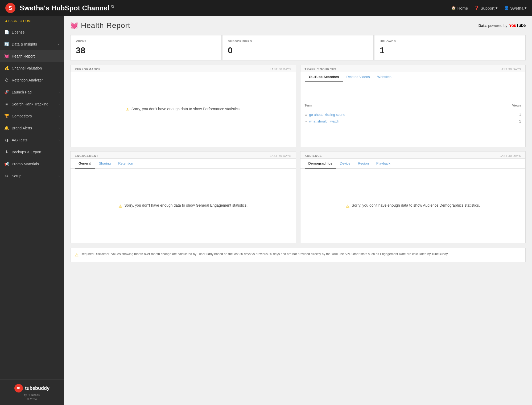  What do you see at coordinates (183, 197) in the screenshot?
I see `engagement-panel: ENGAGEMENT LAST 30 DAYS General Sharing …` at bounding box center [183, 197].